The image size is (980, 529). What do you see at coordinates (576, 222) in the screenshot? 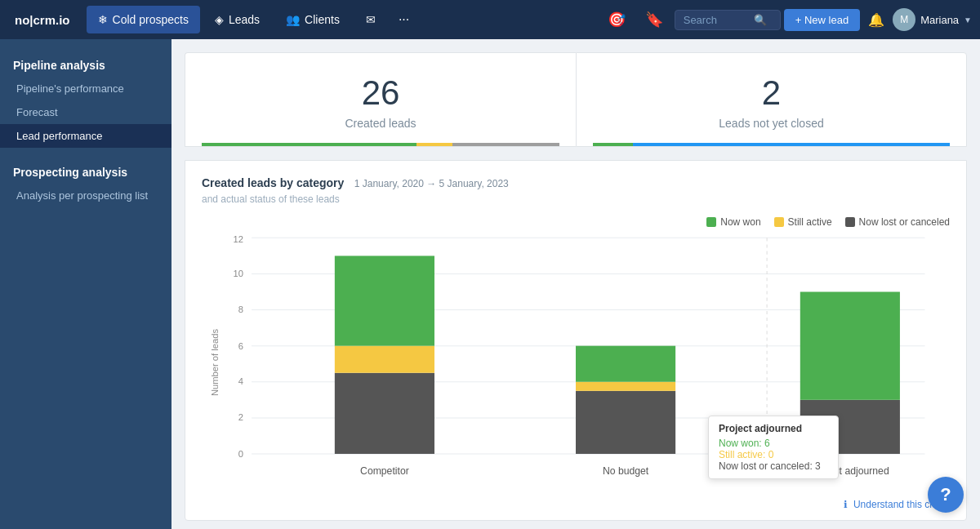
I see `chart-legend: Now won Still active Now lost or cancele…` at bounding box center [576, 222].